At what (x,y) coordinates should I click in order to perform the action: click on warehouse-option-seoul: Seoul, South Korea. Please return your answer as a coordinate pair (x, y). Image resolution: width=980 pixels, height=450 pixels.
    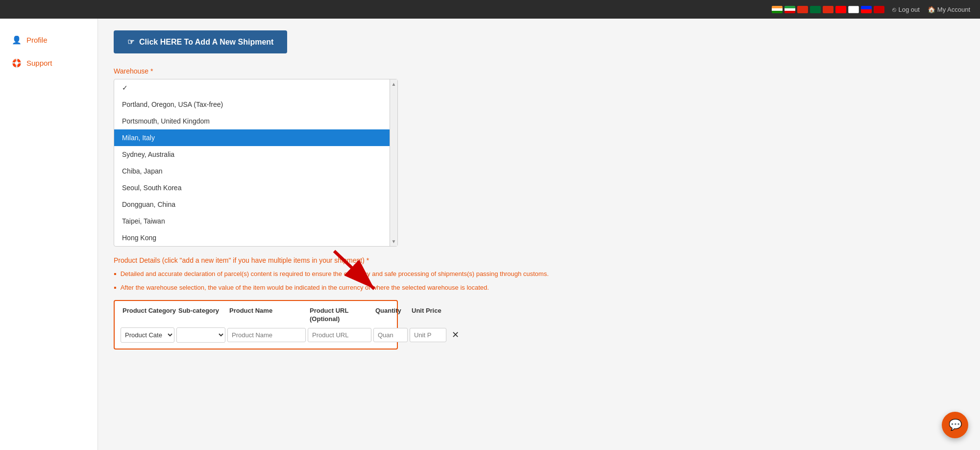
    Looking at the image, I should click on (256, 188).